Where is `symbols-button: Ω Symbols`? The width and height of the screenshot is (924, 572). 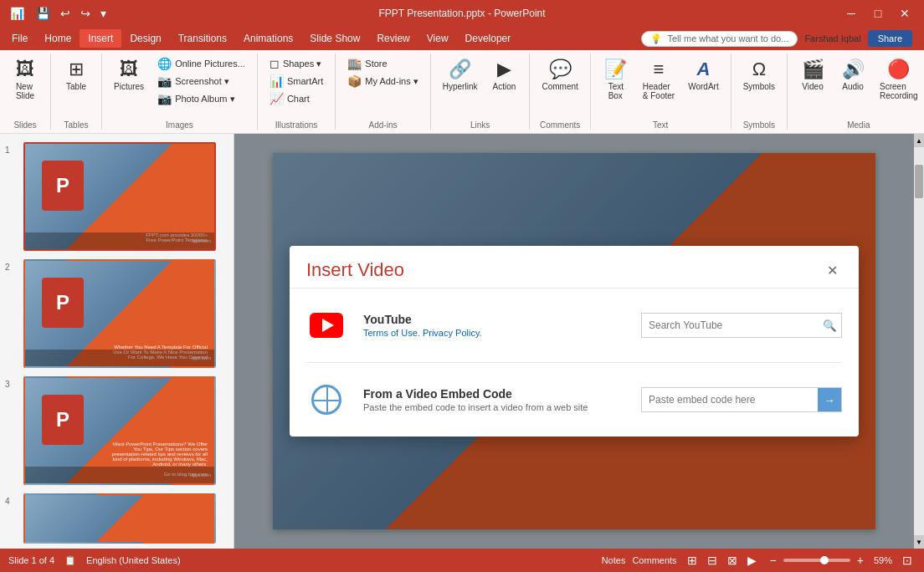
symbols-button: Ω Symbols is located at coordinates (759, 75).